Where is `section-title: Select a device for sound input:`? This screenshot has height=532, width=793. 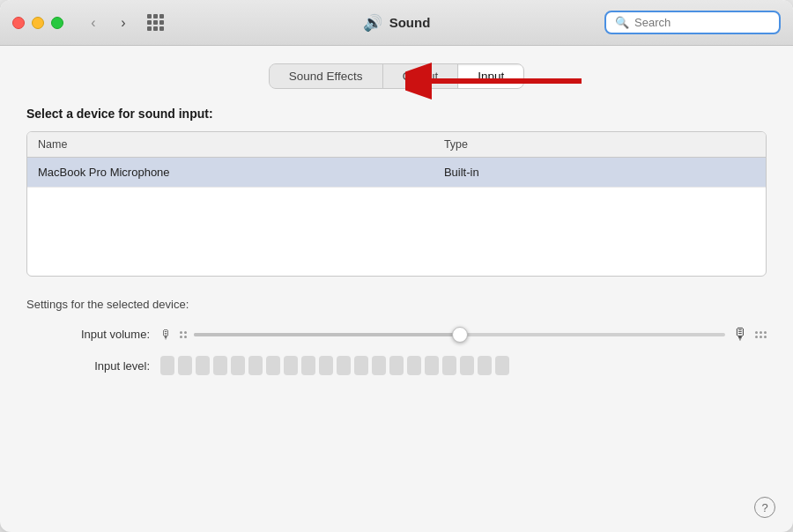
section-title: Select a device for sound input: is located at coordinates (396, 114).